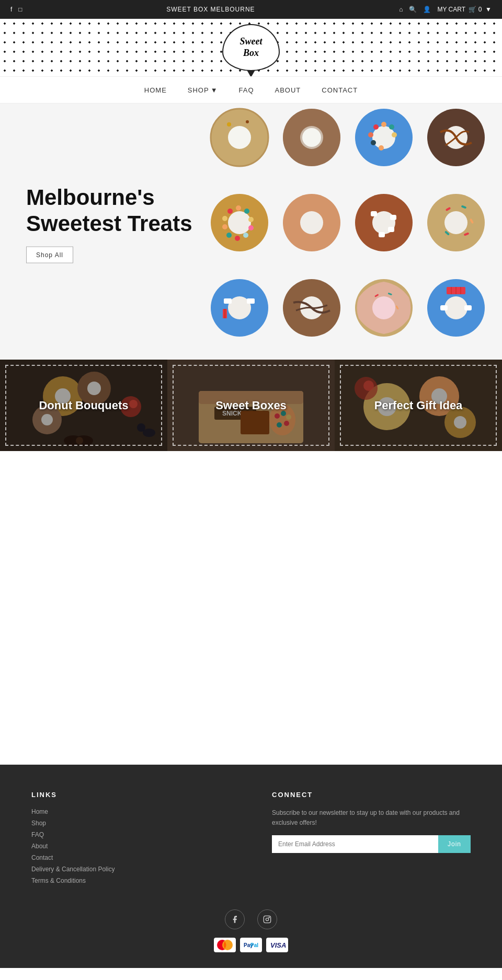  Describe the element at coordinates (17, 9) in the screenshot. I see `top-bar-social: f □` at that location.